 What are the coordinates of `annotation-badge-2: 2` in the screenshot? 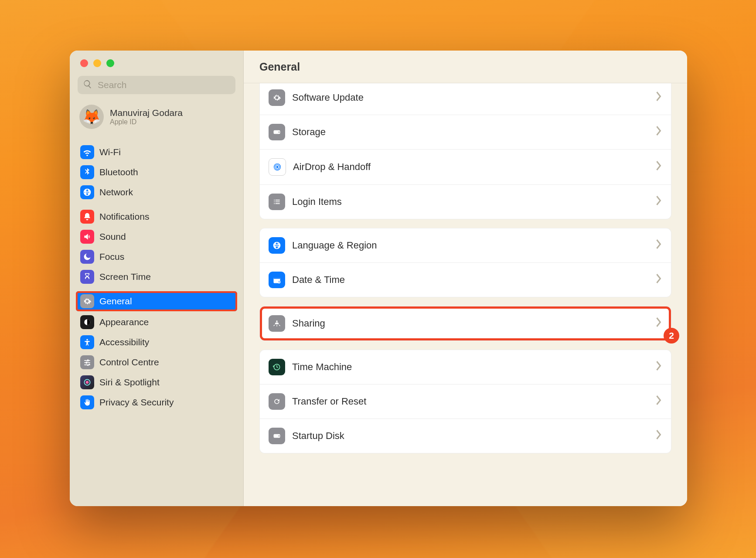 It's located at (671, 336).